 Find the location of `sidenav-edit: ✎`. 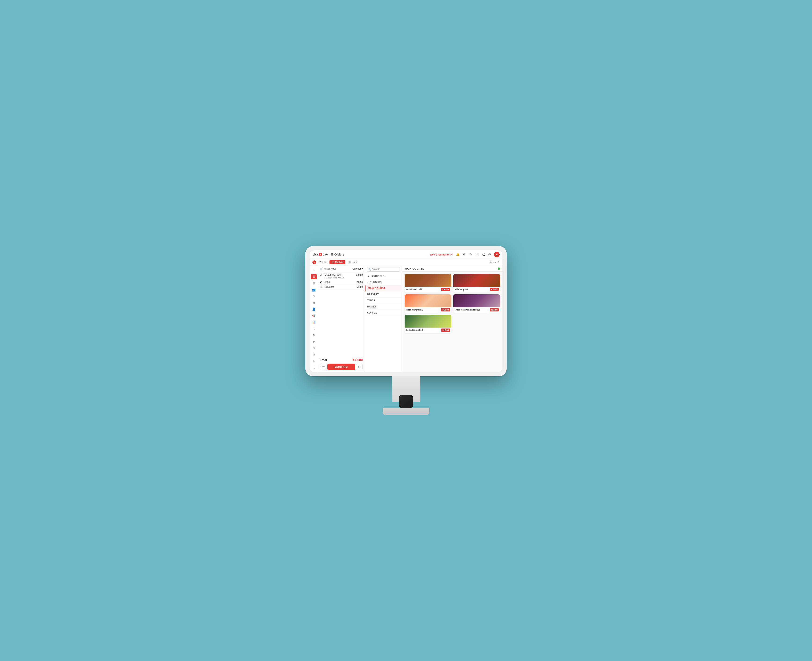

sidenav-edit: ✎ is located at coordinates (314, 361).